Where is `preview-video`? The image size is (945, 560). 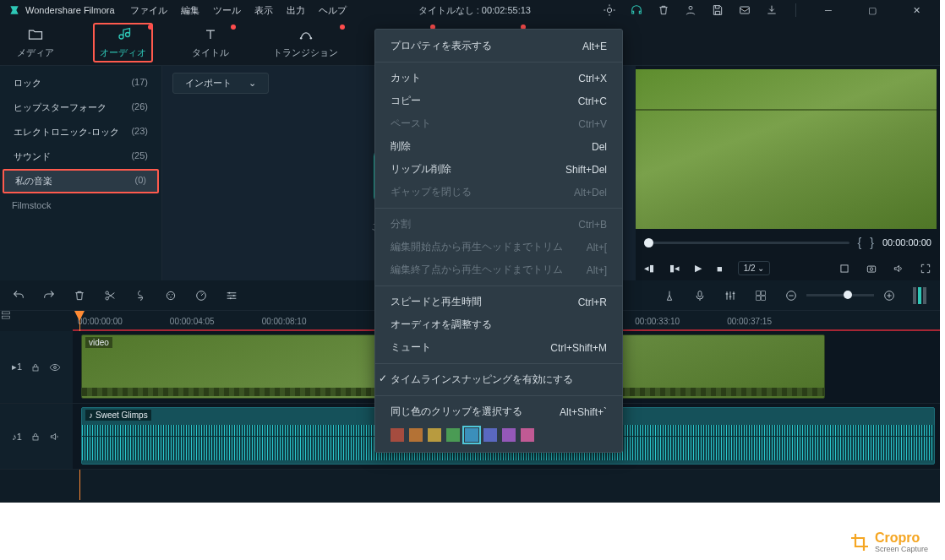 preview-video is located at coordinates (786, 149).